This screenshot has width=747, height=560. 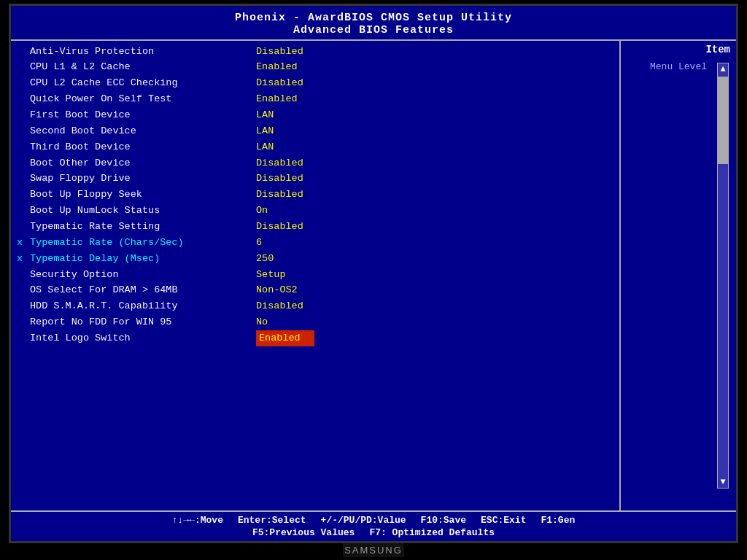 What do you see at coordinates (374, 550) in the screenshot?
I see `brand-bar: SAMSUNG` at bounding box center [374, 550].